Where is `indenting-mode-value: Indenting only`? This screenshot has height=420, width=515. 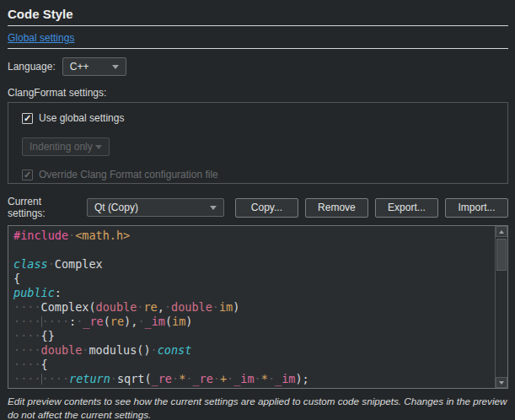 indenting-mode-value: Indenting only is located at coordinates (61, 147).